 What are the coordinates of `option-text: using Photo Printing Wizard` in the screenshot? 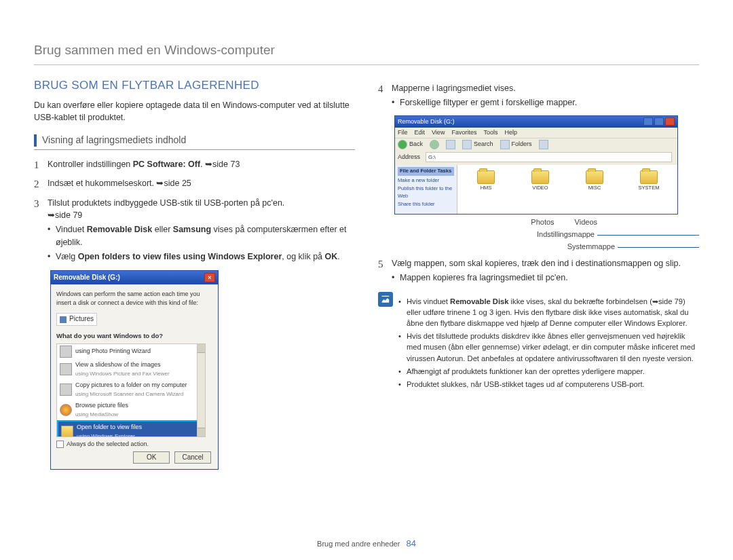 It's located at (113, 351).